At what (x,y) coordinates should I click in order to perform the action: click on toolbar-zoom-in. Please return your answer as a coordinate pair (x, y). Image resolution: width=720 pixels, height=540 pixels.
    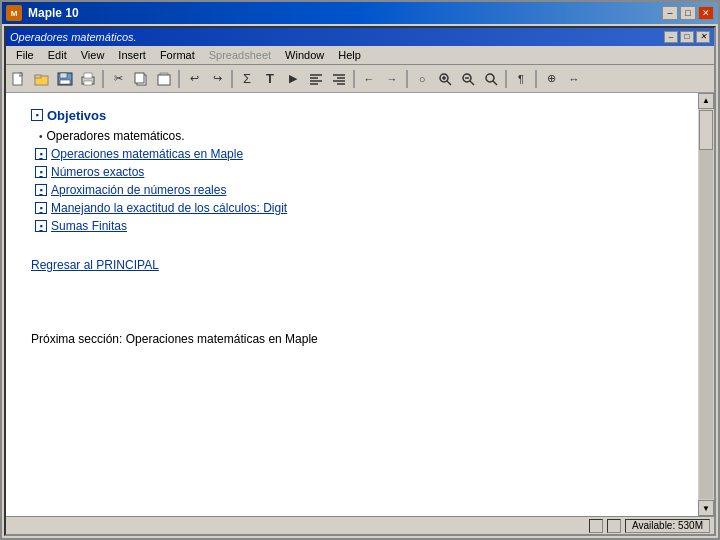
    Looking at the image, I should click on (445, 79).